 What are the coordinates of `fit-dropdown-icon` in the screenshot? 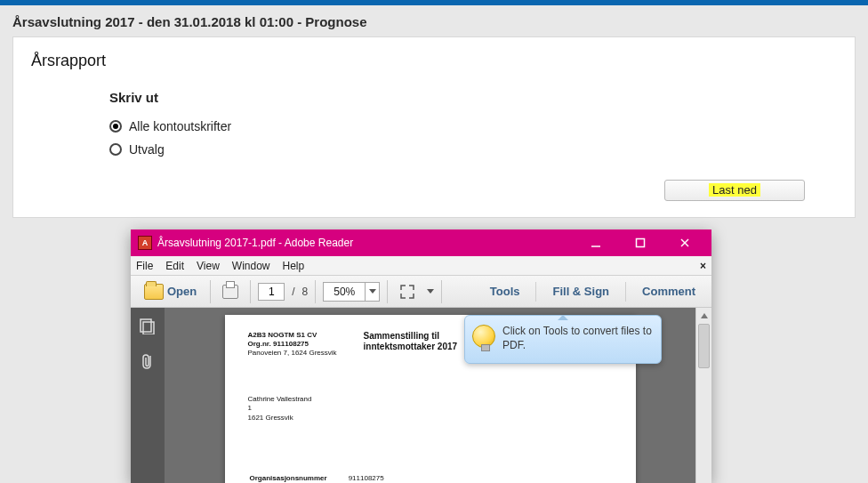 It's located at (430, 292).